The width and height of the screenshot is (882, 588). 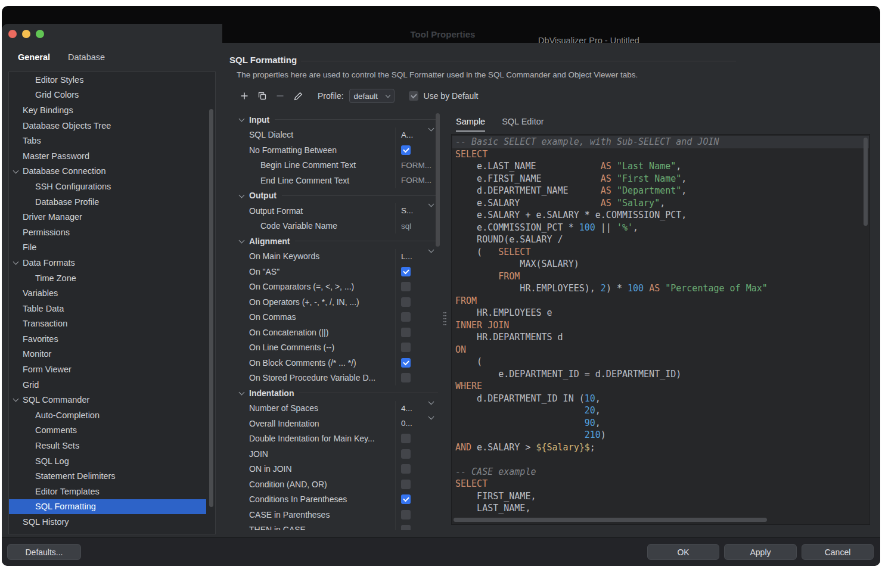 I want to click on tree-item-database-connection: Database Connection, so click(x=107, y=172).